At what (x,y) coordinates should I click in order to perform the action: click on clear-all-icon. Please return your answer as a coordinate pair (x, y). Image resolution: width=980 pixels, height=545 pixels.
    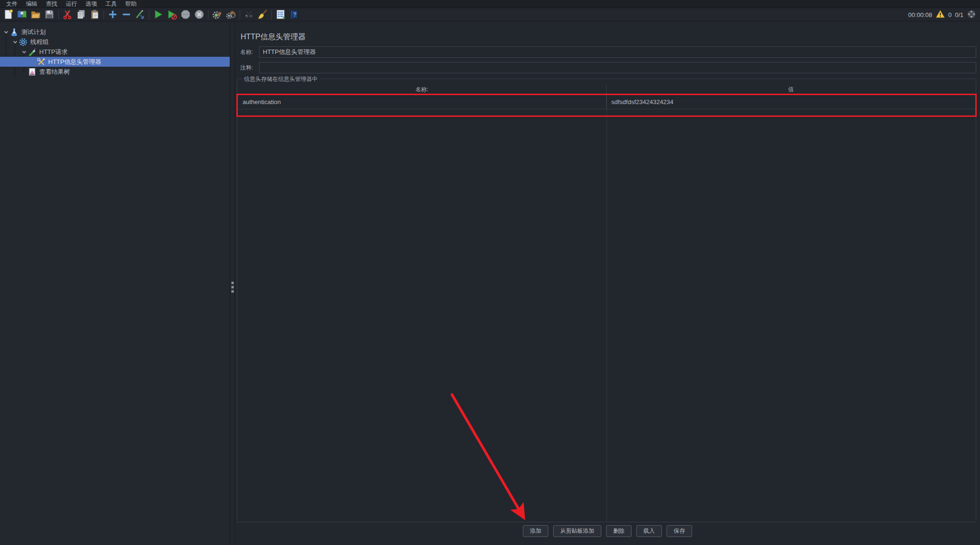
    Looking at the image, I should click on (263, 15).